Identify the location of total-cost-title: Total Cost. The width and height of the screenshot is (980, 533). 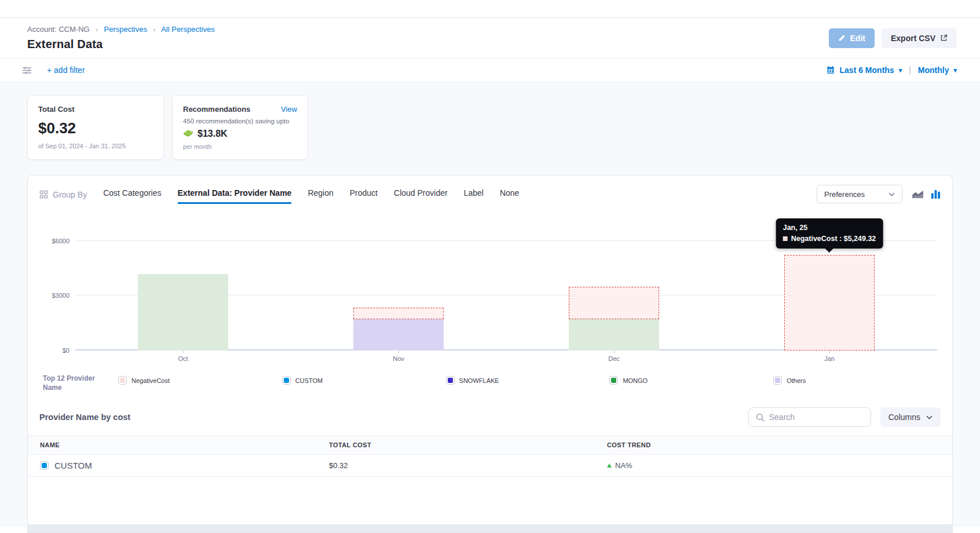
(96, 109).